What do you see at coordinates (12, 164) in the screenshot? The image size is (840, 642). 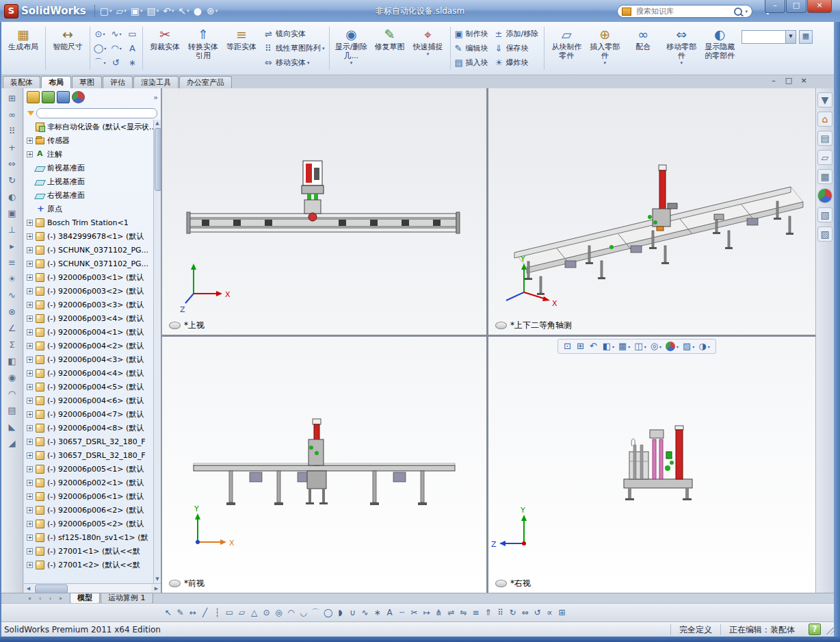 I see `move-component-icon: ⇔` at bounding box center [12, 164].